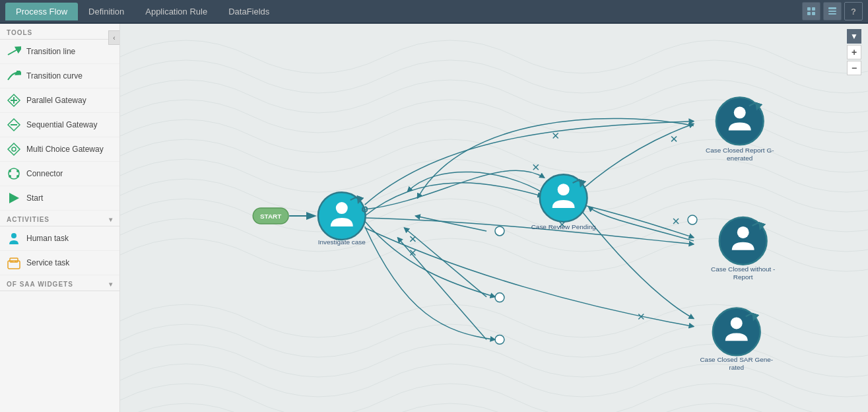 The image size is (868, 412). What do you see at coordinates (564, 227) in the screenshot?
I see `svg-text: Case Review Pending` at bounding box center [564, 227].